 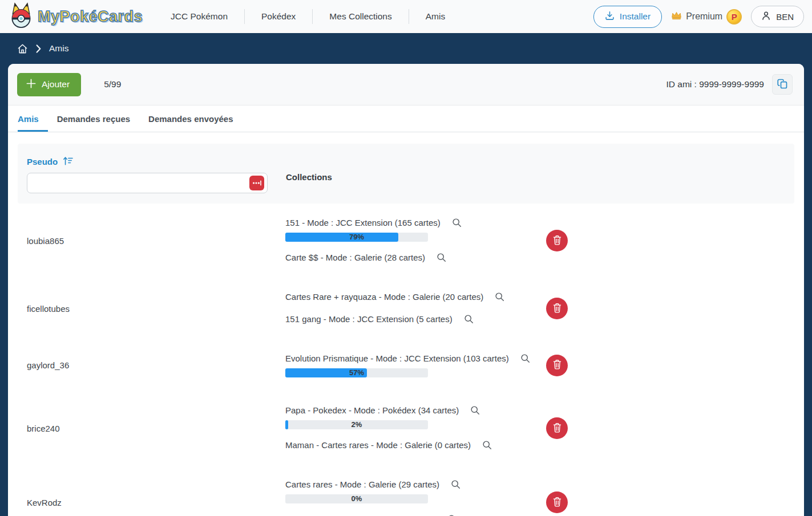 What do you see at coordinates (309, 182) in the screenshot?
I see `collections-header-label: Collections` at bounding box center [309, 182].